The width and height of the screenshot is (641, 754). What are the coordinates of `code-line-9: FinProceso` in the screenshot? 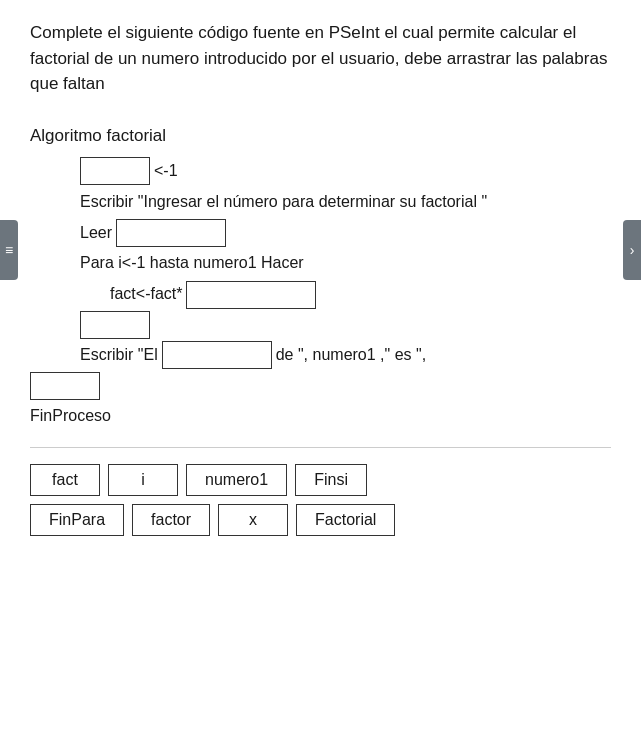 It's located at (320, 416).